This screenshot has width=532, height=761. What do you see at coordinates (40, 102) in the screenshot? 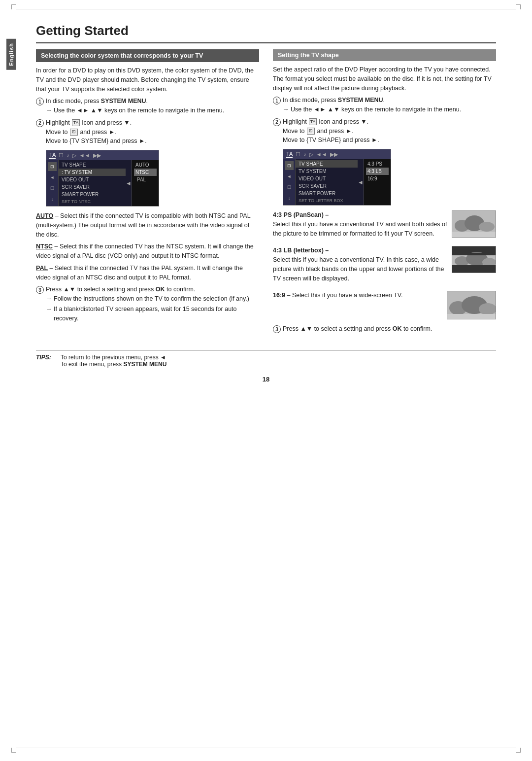
I see `step-1-num: 1` at bounding box center [40, 102].